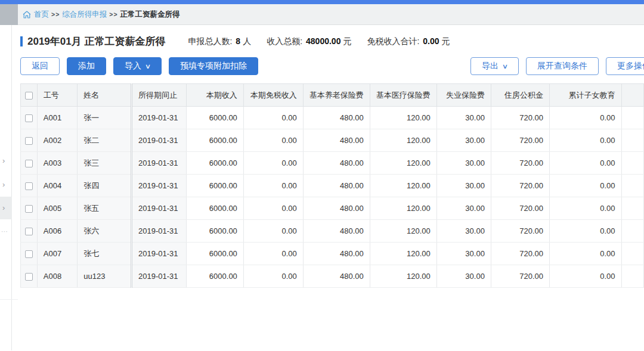 The width and height of the screenshot is (644, 351). What do you see at coordinates (85, 14) in the screenshot?
I see `breadcrumb-item-comprehensive-income: 综合所得申报` at bounding box center [85, 14].